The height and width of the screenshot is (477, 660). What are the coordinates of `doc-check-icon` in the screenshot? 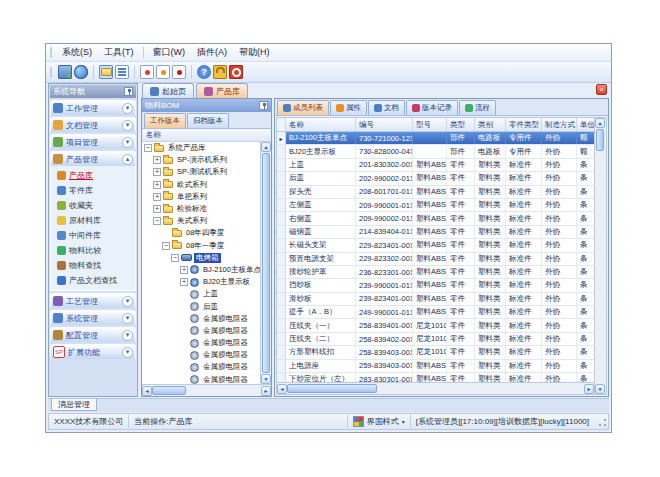 It's located at (163, 72).